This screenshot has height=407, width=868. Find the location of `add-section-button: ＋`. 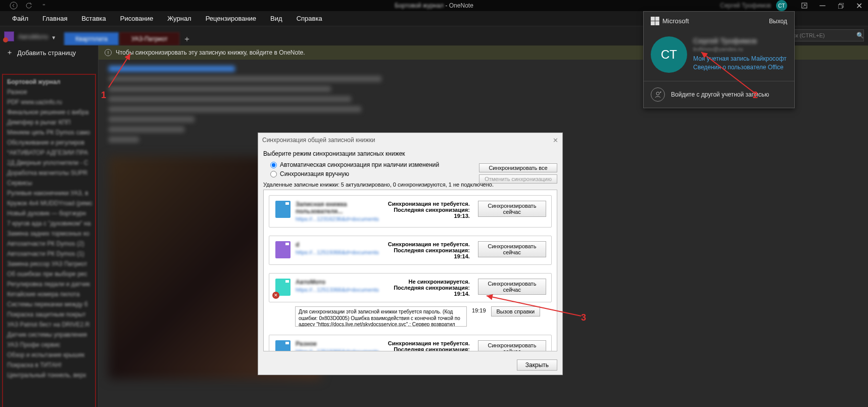

add-section-button: ＋ is located at coordinates (187, 39).